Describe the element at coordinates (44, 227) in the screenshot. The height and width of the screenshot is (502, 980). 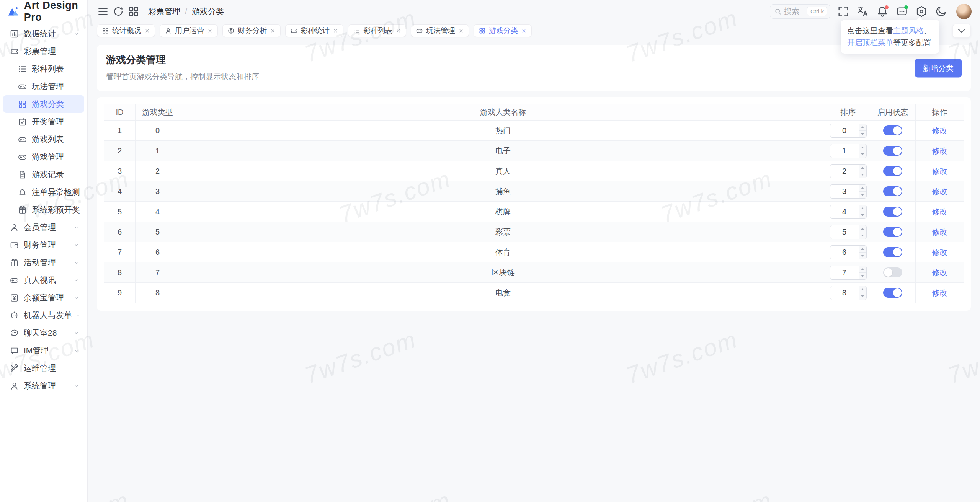
I see `sidebar-item-11: 会员管理` at that location.